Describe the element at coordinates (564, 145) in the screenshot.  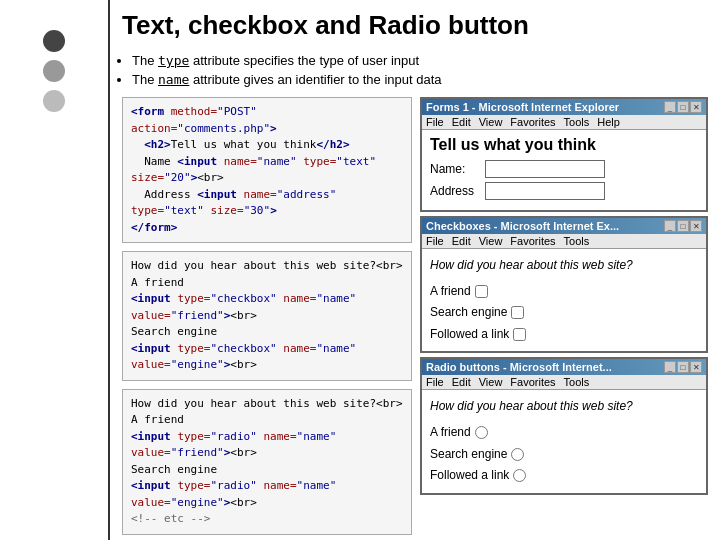
I see `form-title: Tell us what you think` at that location.